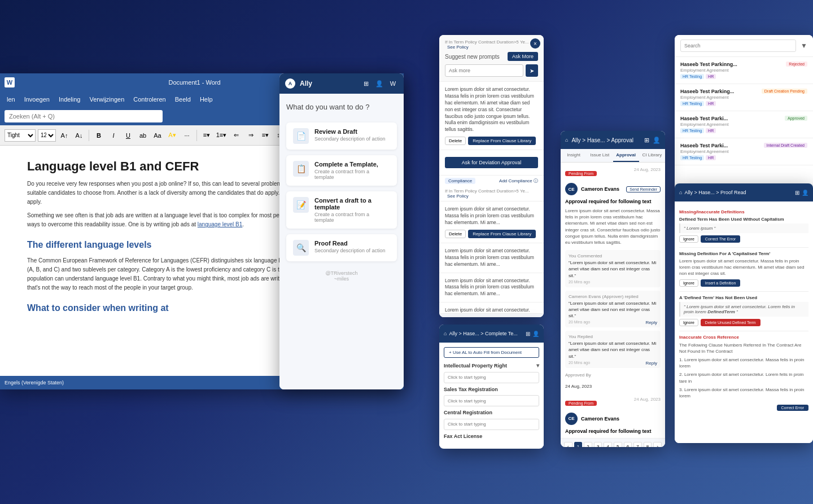 The width and height of the screenshot is (813, 504). Describe the element at coordinates (720, 239) in the screenshot. I see `issue-1-correct-btn: Correct The Error` at that location.